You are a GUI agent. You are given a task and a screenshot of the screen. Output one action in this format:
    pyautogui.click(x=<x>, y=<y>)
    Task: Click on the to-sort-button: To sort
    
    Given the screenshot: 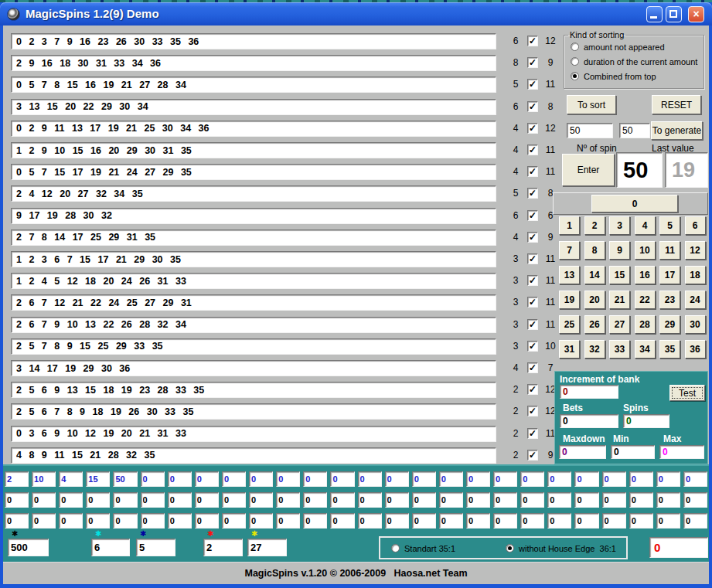 What is the action you would take?
    pyautogui.click(x=591, y=105)
    